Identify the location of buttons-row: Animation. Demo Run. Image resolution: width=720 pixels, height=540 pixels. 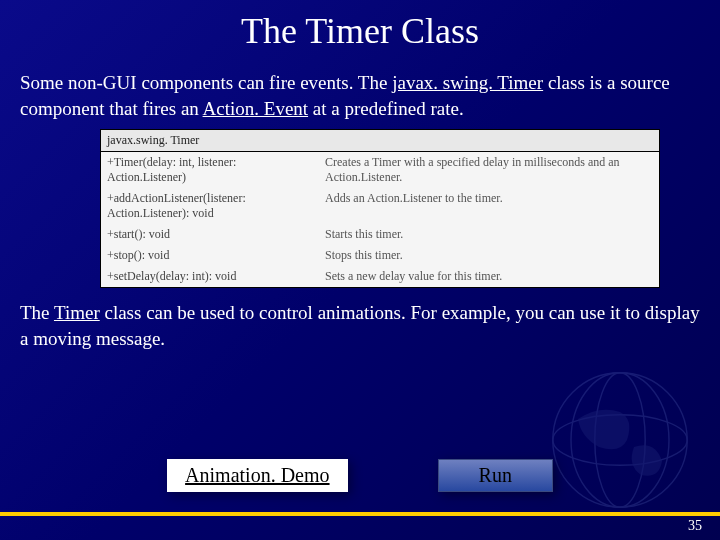
(360, 476).